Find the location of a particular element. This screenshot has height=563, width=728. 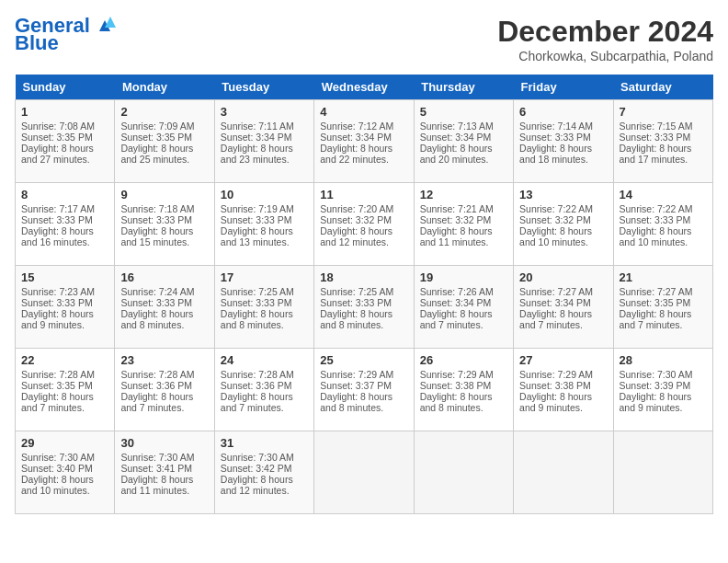

day-number: 30 is located at coordinates (164, 443).